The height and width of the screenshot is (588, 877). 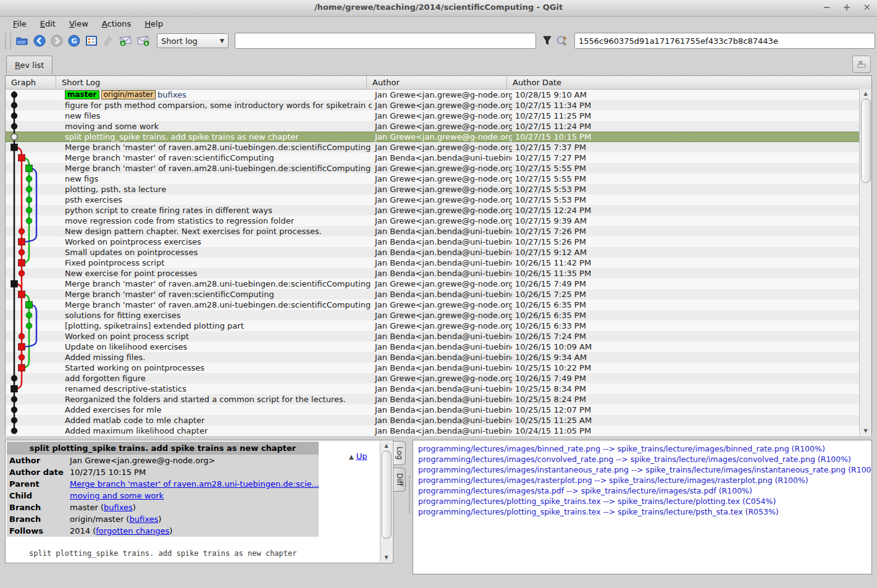 What do you see at coordinates (362, 456) in the screenshot?
I see `up-link: Up` at bounding box center [362, 456].